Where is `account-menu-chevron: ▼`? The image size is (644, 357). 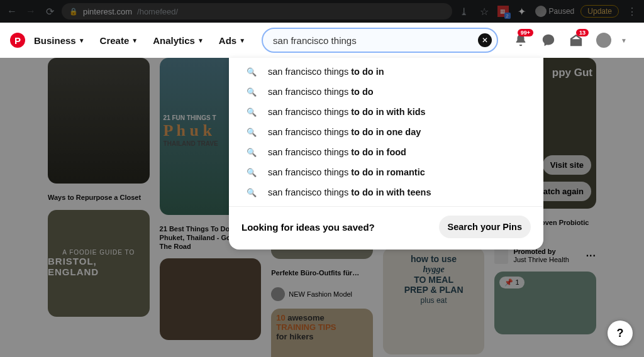
account-menu-chevron: ▼ is located at coordinates (624, 40).